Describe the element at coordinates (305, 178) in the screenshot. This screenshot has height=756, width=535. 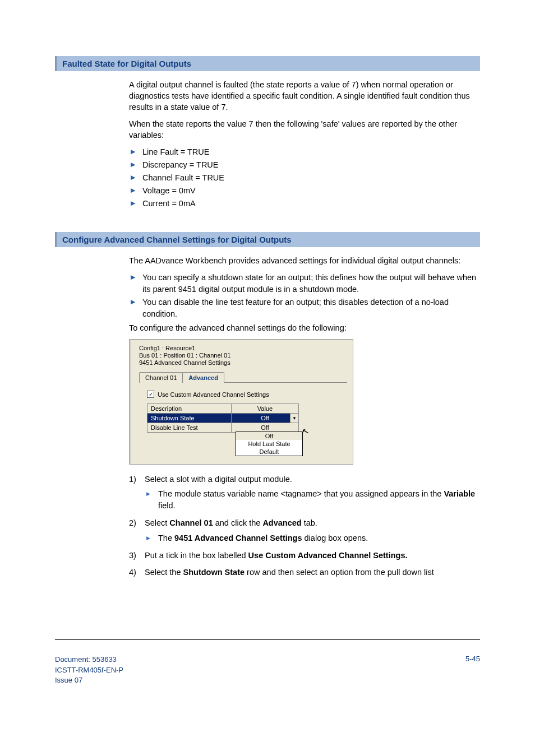
I see `bullet-list: Line Fault = TRUE Discrepancy = TRUE Cha…` at that location.